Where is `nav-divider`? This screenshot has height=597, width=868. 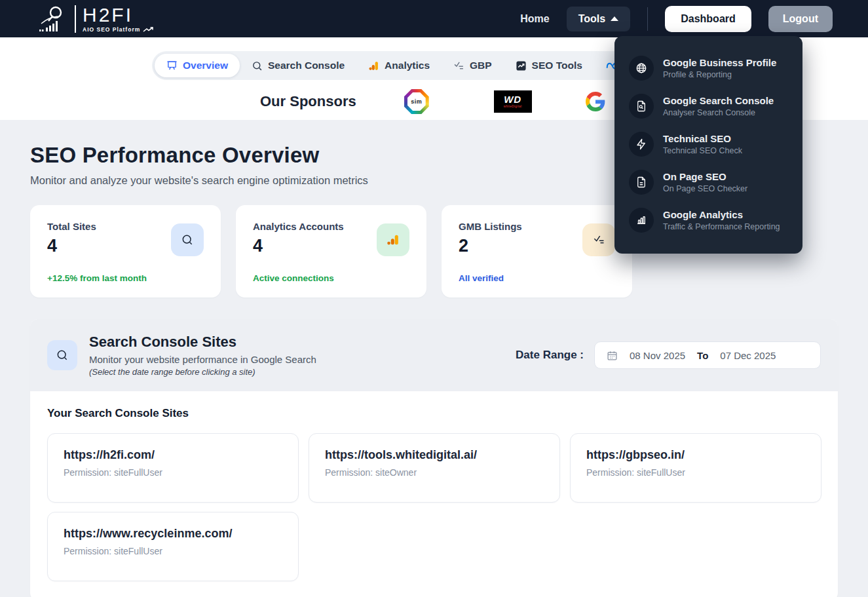
nav-divider is located at coordinates (647, 19).